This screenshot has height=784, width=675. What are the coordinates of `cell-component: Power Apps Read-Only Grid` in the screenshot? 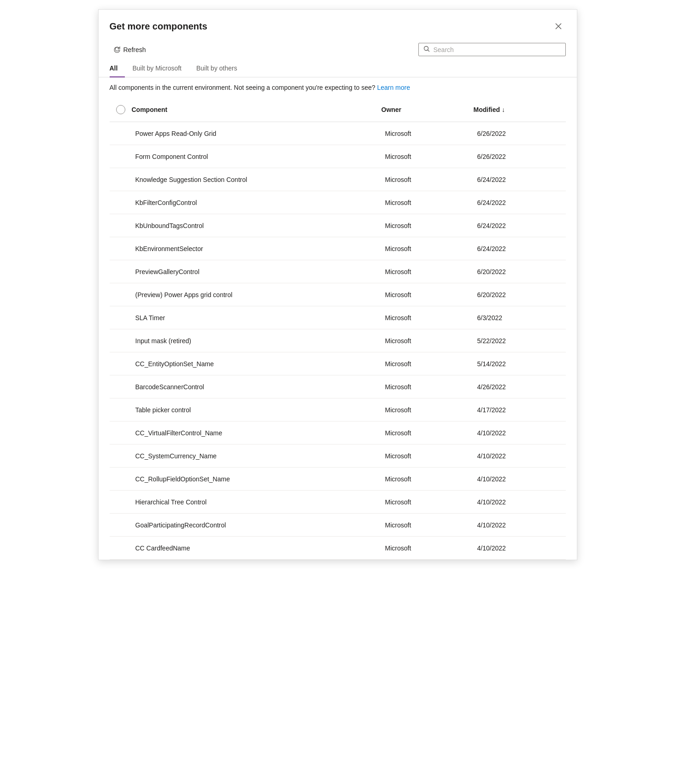 It's located at (257, 134).